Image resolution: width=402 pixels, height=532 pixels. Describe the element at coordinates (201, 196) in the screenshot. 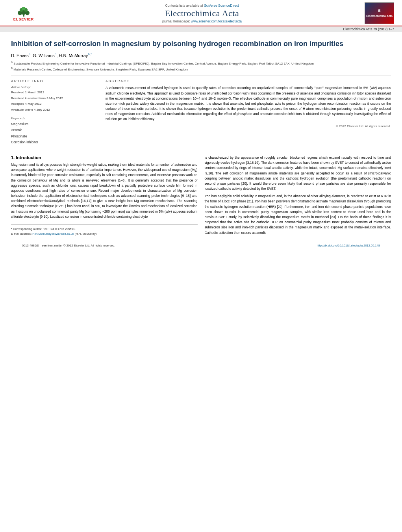

I see `body-columns: 1. Introduction Magnesium and its alloys…` at that location.